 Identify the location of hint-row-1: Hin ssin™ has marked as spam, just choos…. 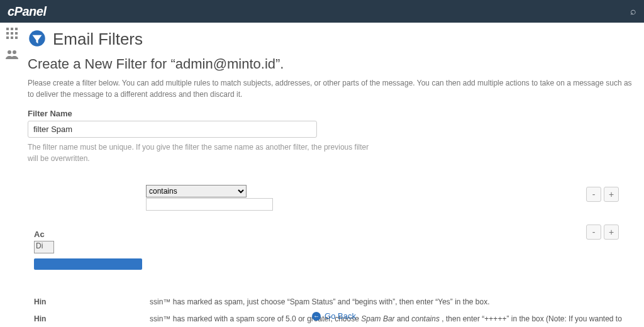
(334, 302).